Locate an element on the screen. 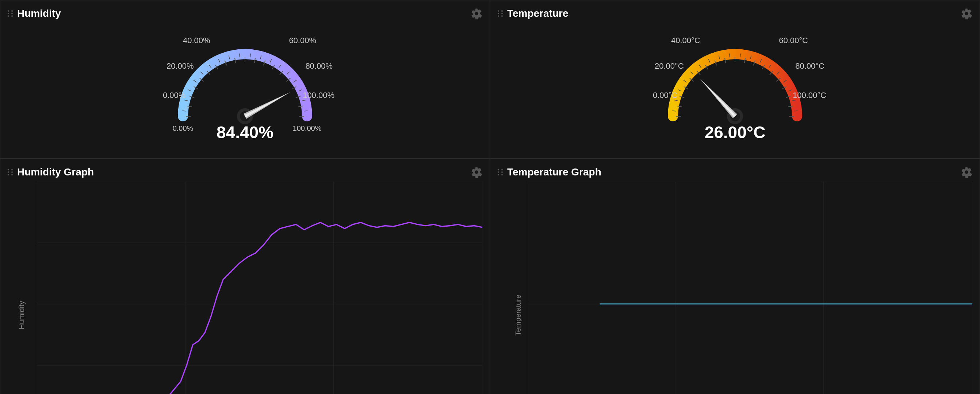 The height and width of the screenshot is (394, 980). temperature-gauge-svg: 26.00°C is located at coordinates (735, 87).